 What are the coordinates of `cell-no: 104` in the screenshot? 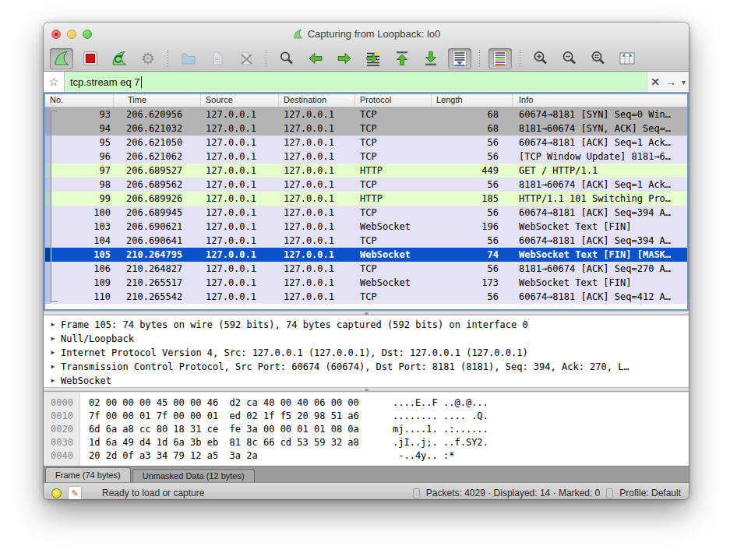 It's located at (86, 241).